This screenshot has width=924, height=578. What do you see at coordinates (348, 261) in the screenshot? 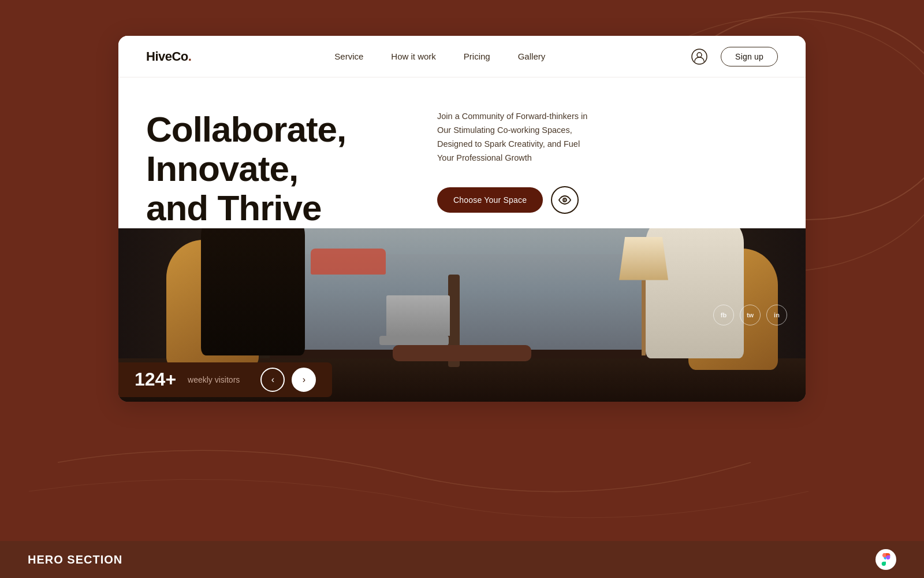
I see `car-decoration` at bounding box center [348, 261].